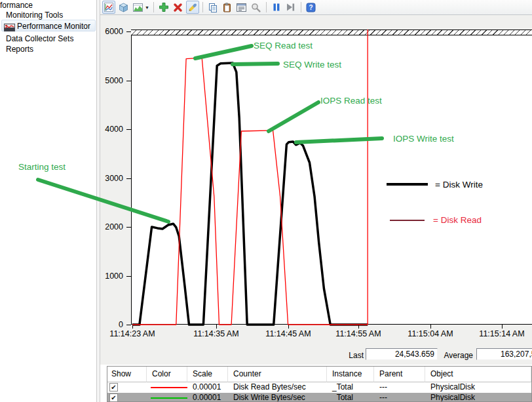 The image size is (532, 402). Describe the element at coordinates (347, 355) in the screenshot. I see `last-label: Last` at that location.